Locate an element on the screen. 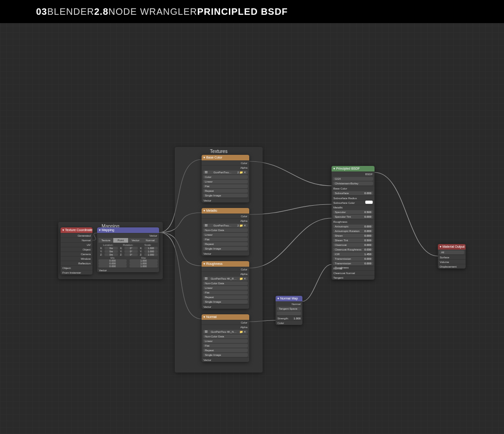  bsdf-base-color: Base Color is located at coordinates (353, 188).